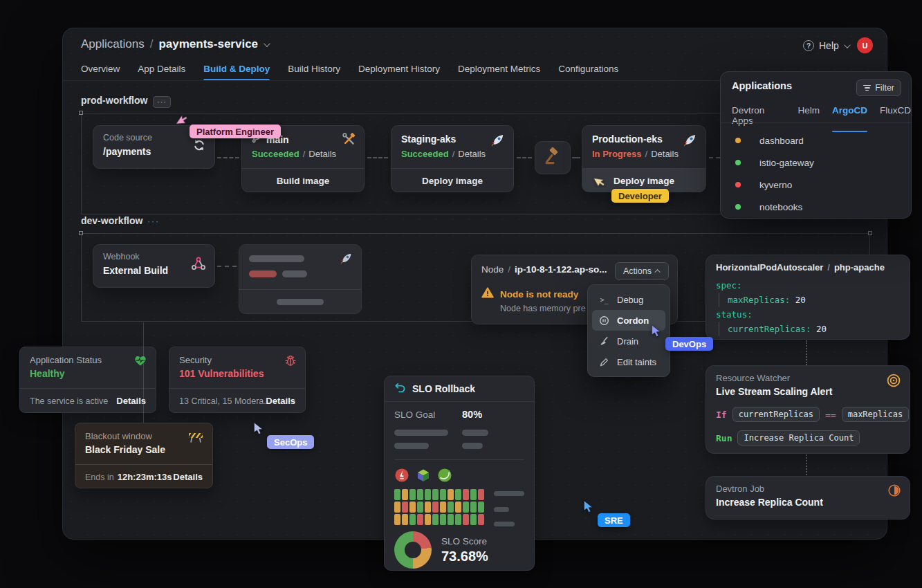 The width and height of the screenshot is (922, 588). What do you see at coordinates (314, 72) in the screenshot?
I see `tab-build-history: Build History` at bounding box center [314, 72].